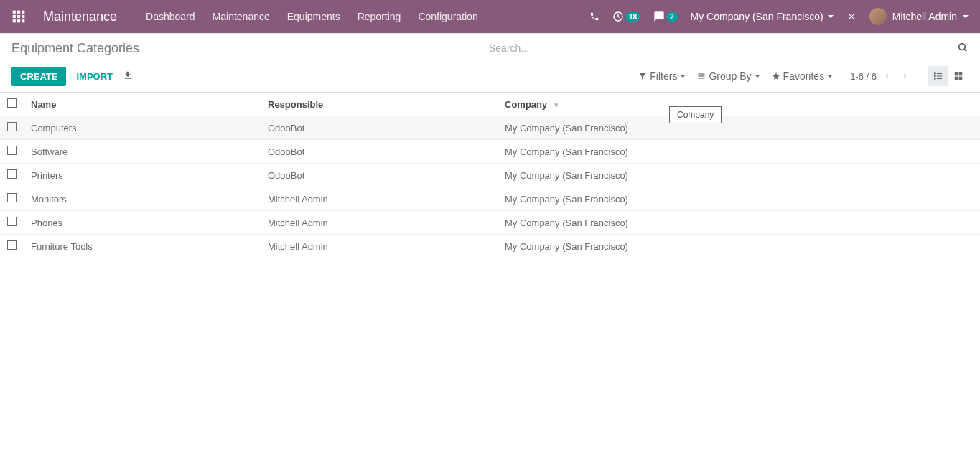  I want to click on table-row: Furniture ToolsMitchell AdminMy Company …, so click(490, 247).